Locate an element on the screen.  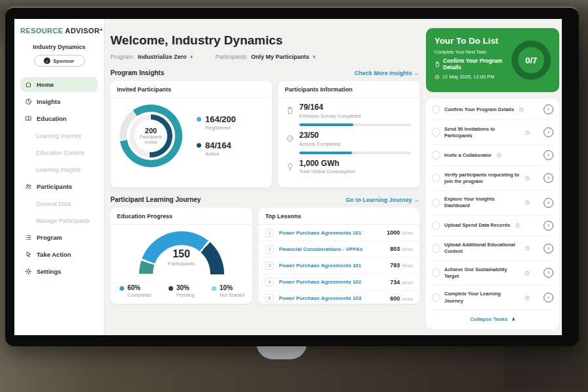
check-more-insights-link: Check More Insights → is located at coordinates (387, 73).